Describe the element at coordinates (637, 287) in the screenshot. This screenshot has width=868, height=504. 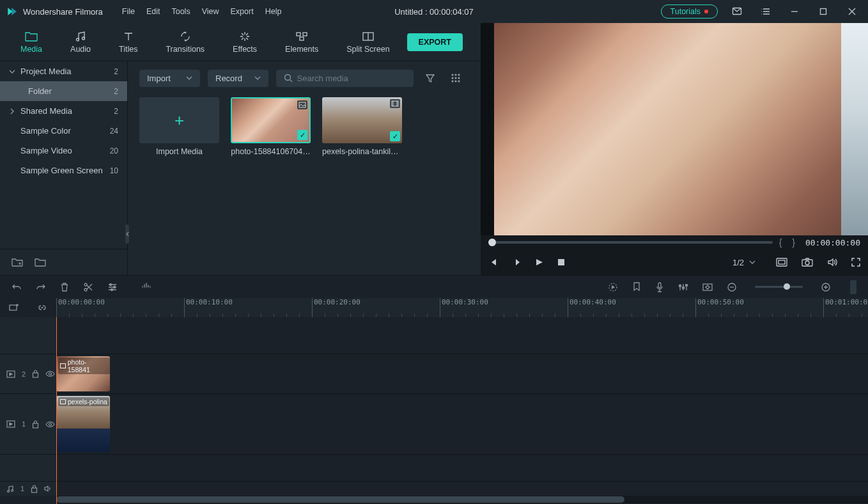
I see `marker-icon` at that location.